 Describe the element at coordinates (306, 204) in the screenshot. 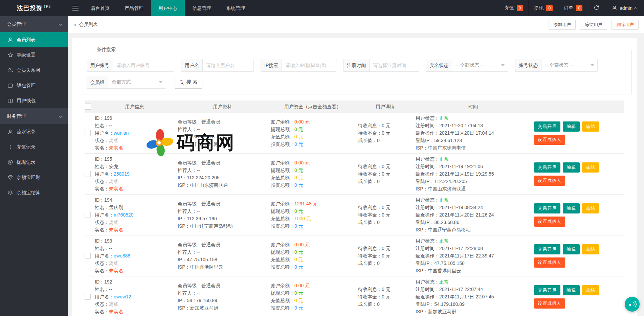

I see `balance-amount: 1291.48 元` at that location.